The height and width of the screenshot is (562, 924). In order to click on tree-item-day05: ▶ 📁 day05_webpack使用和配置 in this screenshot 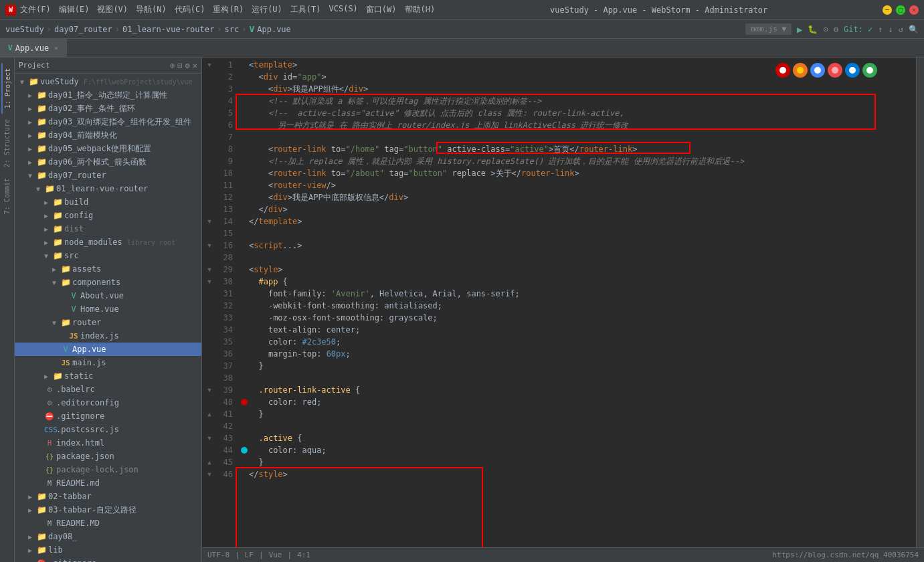, I will do `click(108, 149)`.